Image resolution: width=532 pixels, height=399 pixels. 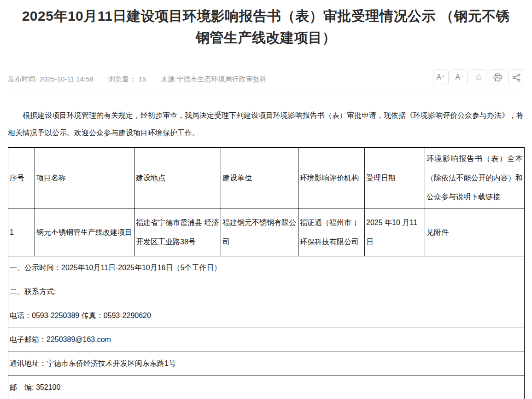 I want to click on meta-row: 发布时间: 2025-10-11 14:58浏览量：15来源:宁德市生态环境局行…, so click(x=266, y=77).